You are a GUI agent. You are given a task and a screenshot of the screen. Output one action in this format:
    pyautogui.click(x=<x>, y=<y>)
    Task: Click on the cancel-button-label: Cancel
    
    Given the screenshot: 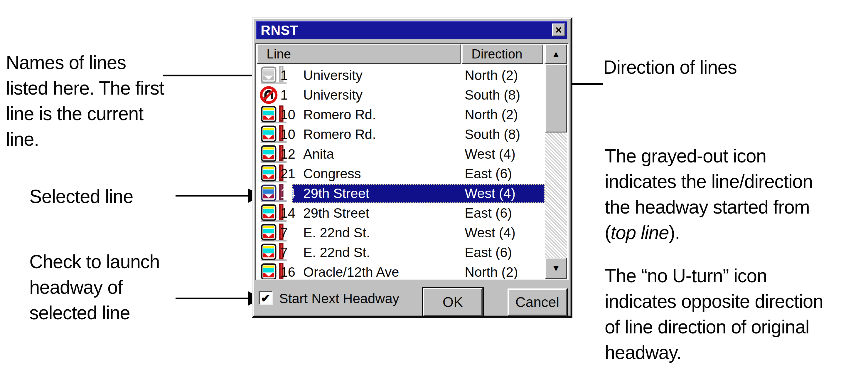 What is the action you would take?
    pyautogui.click(x=537, y=302)
    